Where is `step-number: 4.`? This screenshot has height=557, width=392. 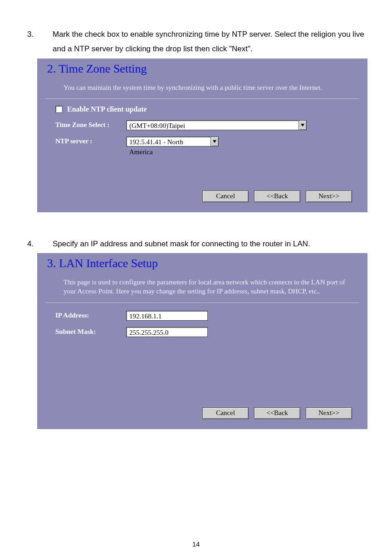 step-number: 4. is located at coordinates (40, 244).